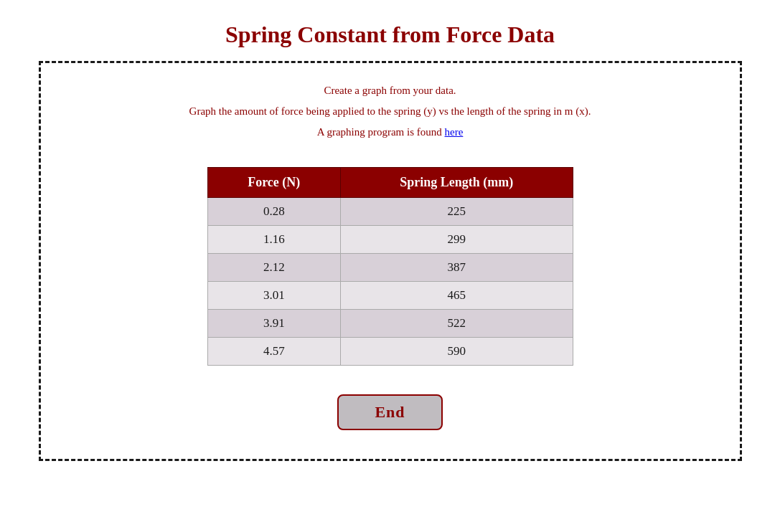 This screenshot has width=780, height=532. What do you see at coordinates (390, 90) in the screenshot?
I see `instruction-line1: Create a graph from your data.` at bounding box center [390, 90].